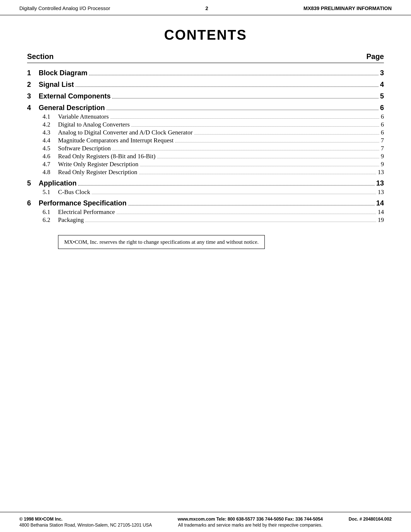 This screenshot has height=532, width=411. I want to click on toc-sub-page: 7, so click(382, 148).